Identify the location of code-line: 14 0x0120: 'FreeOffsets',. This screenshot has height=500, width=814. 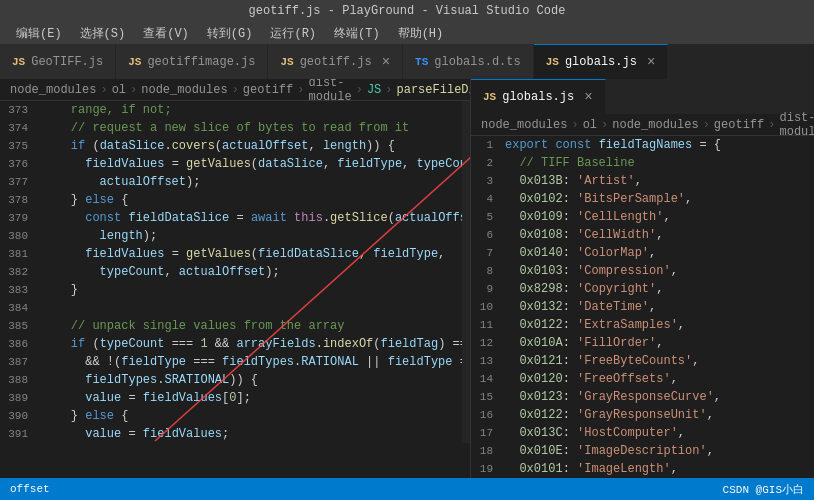
(642, 379).